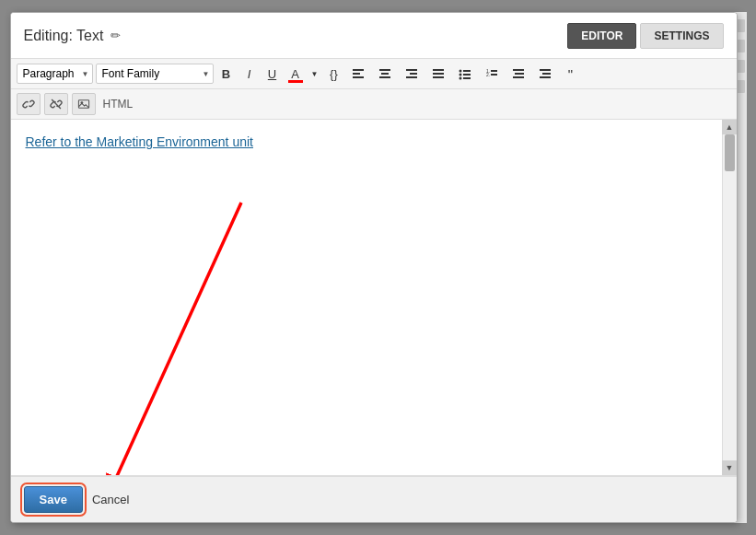 This screenshot has height=535, width=756. Describe the element at coordinates (374, 74) in the screenshot. I see `toolbar-row-1: Paragraph Heading 1 Heading 2 Heading 3 …` at that location.